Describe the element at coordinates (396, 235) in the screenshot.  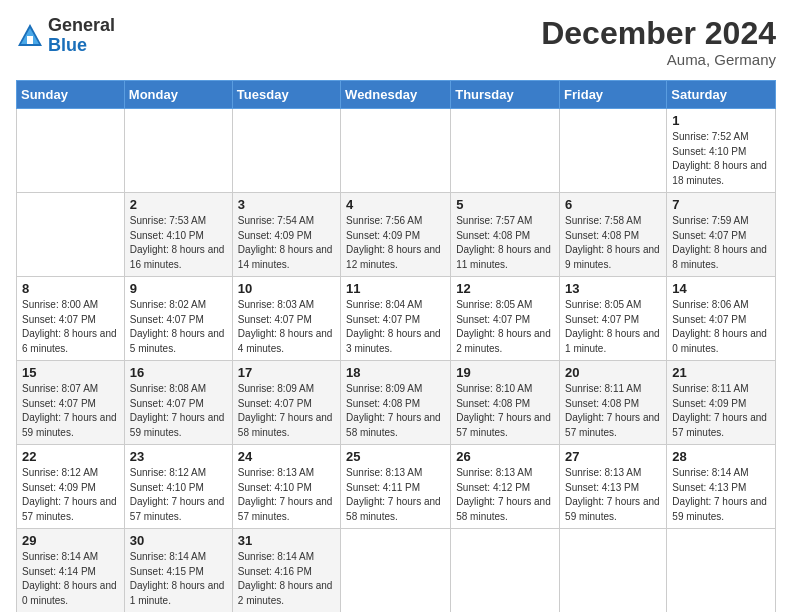
I see `calendar-day-4: 4Sunrise: 7:56 AMSunset: 4:09 PMDaylight…` at that location.